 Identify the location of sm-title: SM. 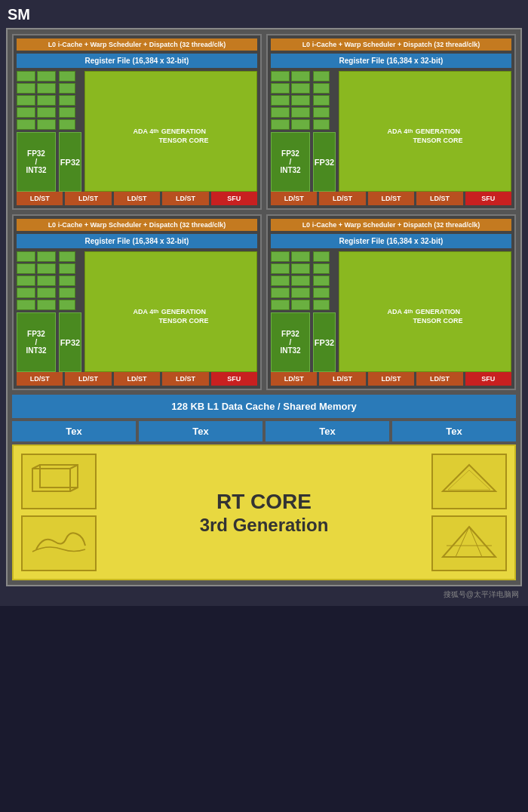
(264, 15).